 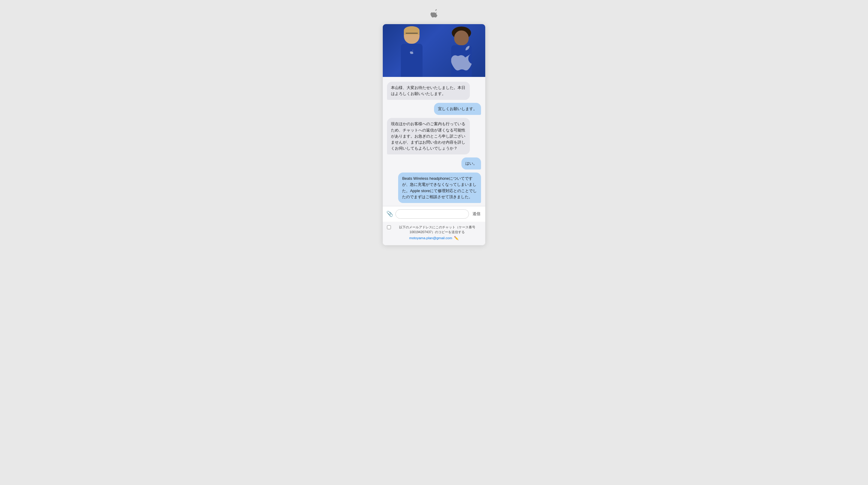 I want to click on message-received-2: 現在ほかのお客様へのご案内も行っているため、チャットへの返信が遅くなる可能性があ…, so click(x=428, y=136).